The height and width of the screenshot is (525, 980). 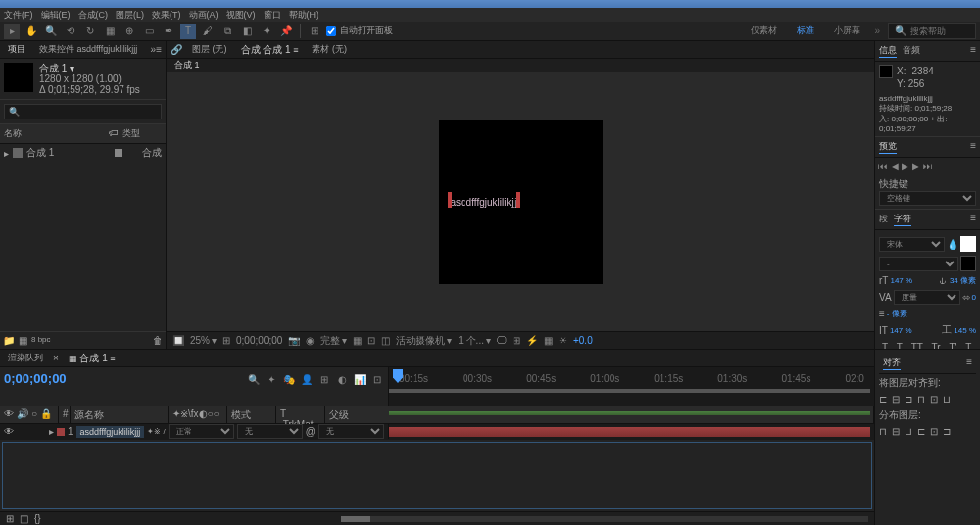 What do you see at coordinates (57, 133) in the screenshot?
I see `col-name-header: 名称` at bounding box center [57, 133].